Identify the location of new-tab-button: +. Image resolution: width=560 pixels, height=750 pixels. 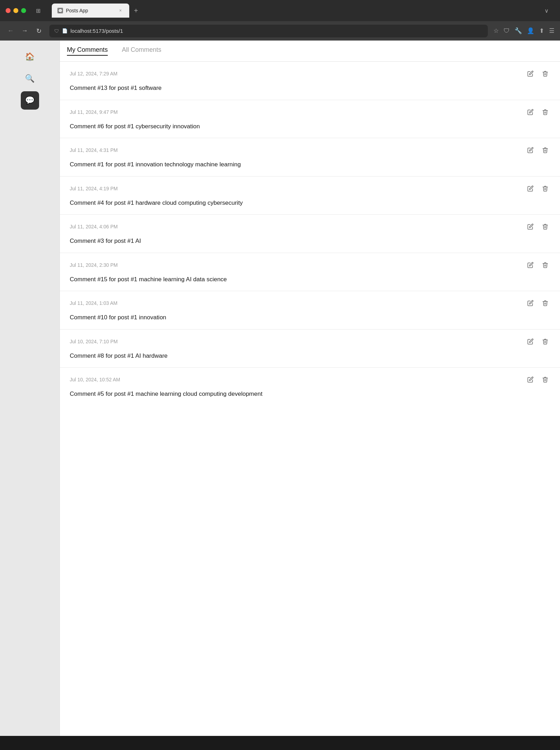
(136, 11).